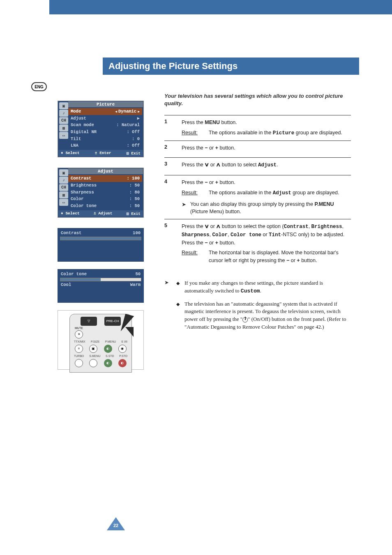 The image size is (392, 555). What do you see at coordinates (66, 285) in the screenshot?
I see `bar-left-label: Cool` at bounding box center [66, 285].